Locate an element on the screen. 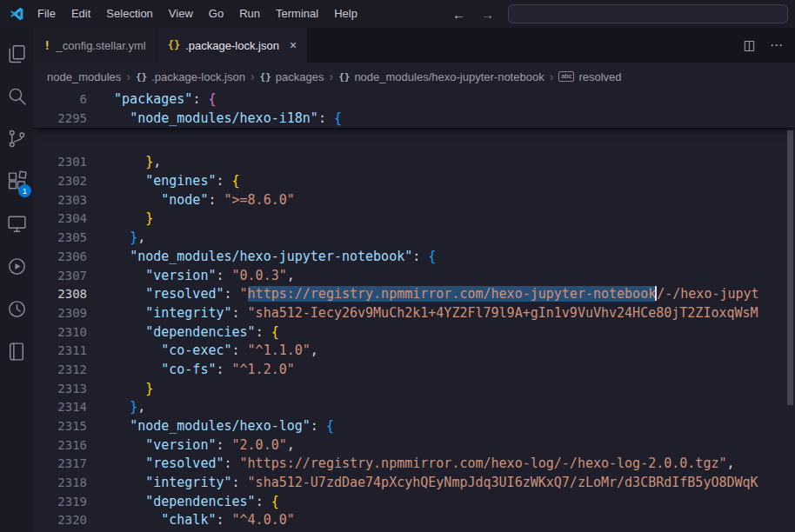 The width and height of the screenshot is (795, 532). menu-edit: Edit is located at coordinates (81, 14).